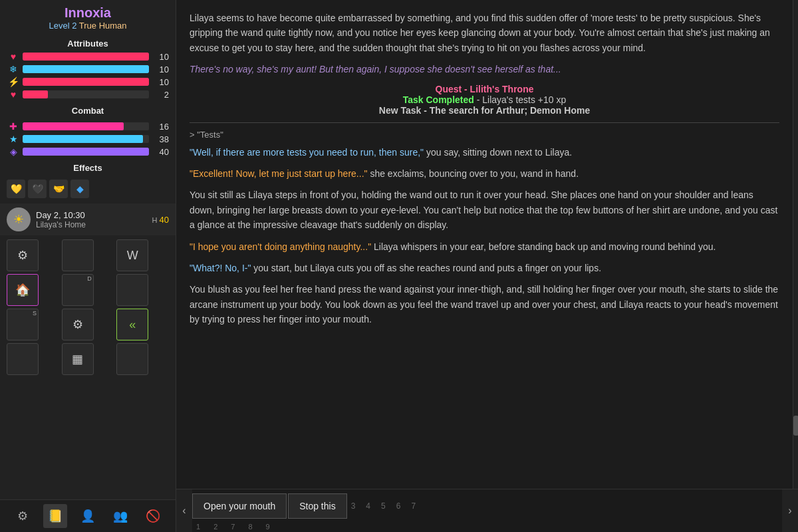 This screenshot has height=532, width=798. I want to click on player-name: Innoxia, so click(88, 11).